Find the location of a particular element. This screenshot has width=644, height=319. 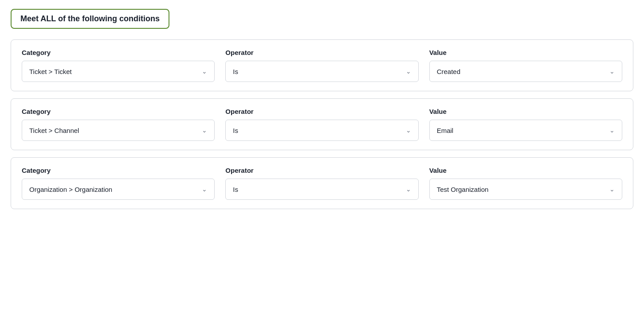

category-chevron-1: ⌄ is located at coordinates (204, 71).